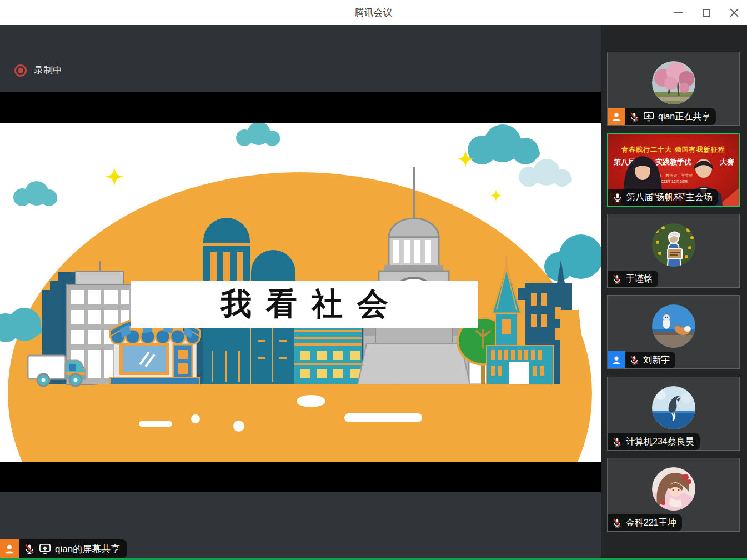 The height and width of the screenshot is (560, 747). I want to click on participant-tile-yujinming: 于谨铭, so click(673, 251).